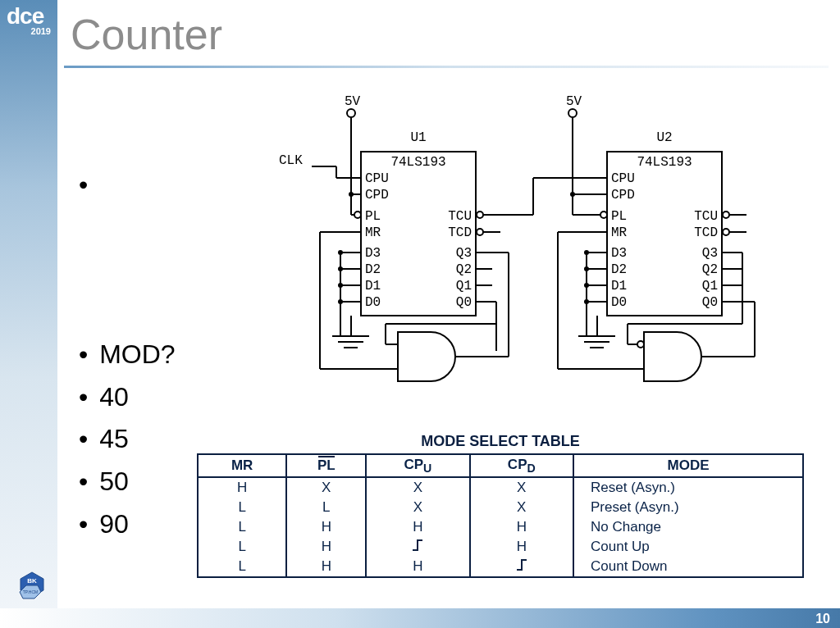 This screenshot has width=840, height=628. I want to click on sidebar, so click(29, 314).